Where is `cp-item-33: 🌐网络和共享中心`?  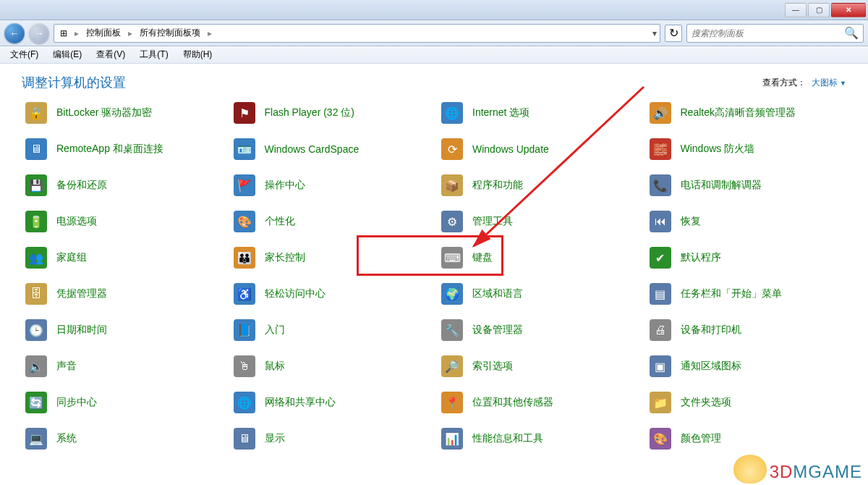 cp-item-33: 🌐网络和共享中心 is located at coordinates (331, 402).